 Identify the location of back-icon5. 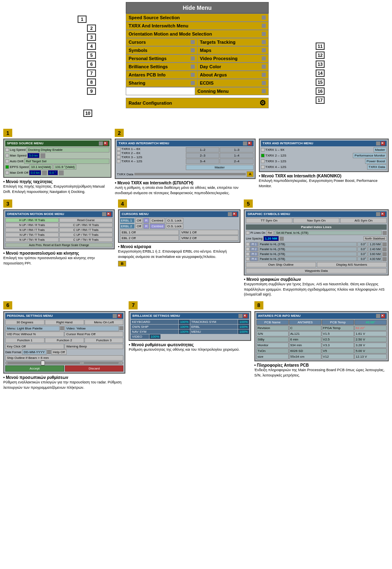
(230, 214).